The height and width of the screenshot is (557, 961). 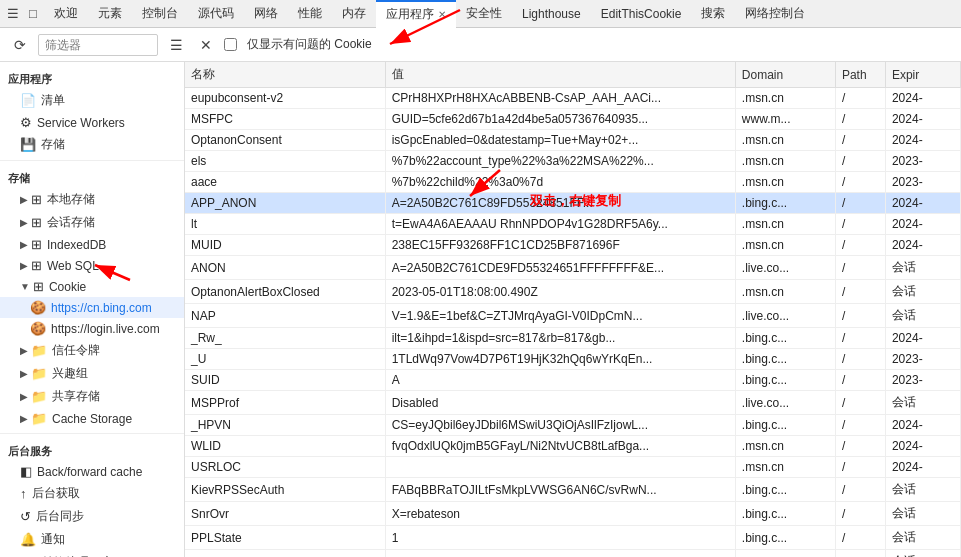 What do you see at coordinates (24, 222) in the screenshot?
I see `toggle-session-storage: ▶` at bounding box center [24, 222].